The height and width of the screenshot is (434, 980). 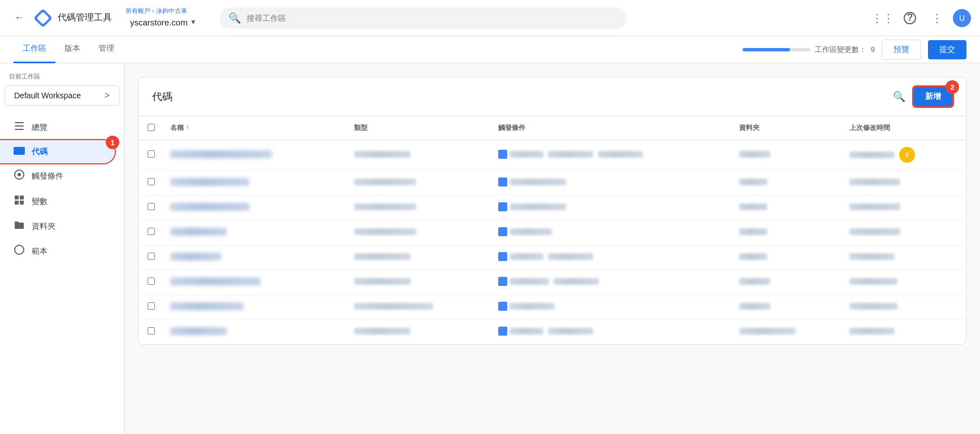 I want to click on overview-icon, so click(x=19, y=128).